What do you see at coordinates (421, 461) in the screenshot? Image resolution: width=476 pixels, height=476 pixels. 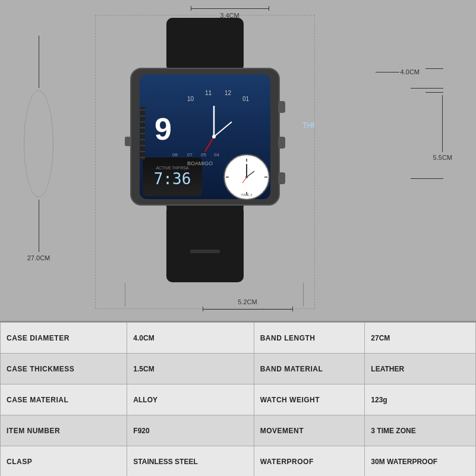 I see `spec-value-4-2: 30M WATERPROOF` at bounding box center [421, 461].